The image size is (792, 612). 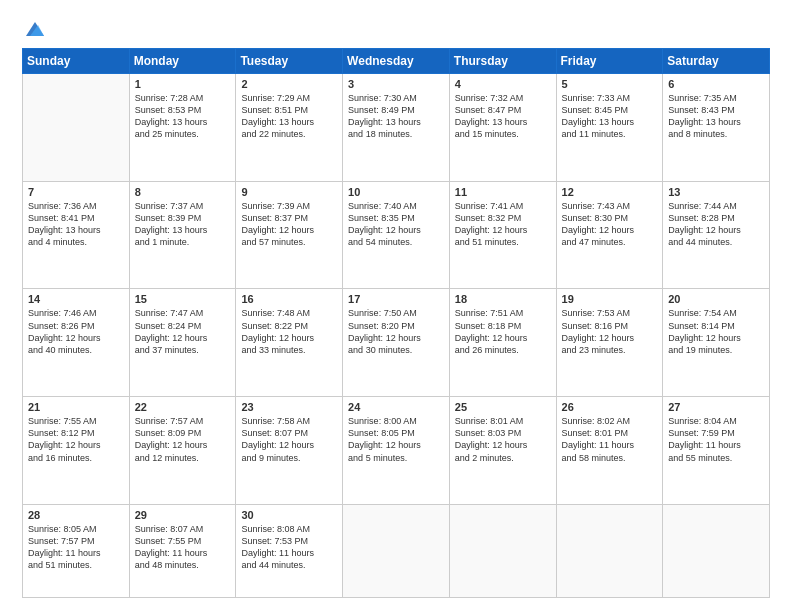 I want to click on day-number: 23, so click(x=289, y=407).